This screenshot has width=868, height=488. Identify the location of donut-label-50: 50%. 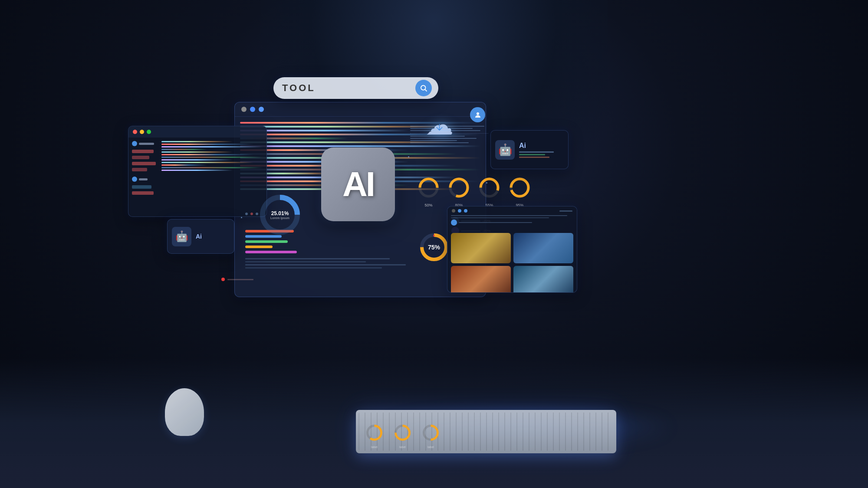
(428, 205).